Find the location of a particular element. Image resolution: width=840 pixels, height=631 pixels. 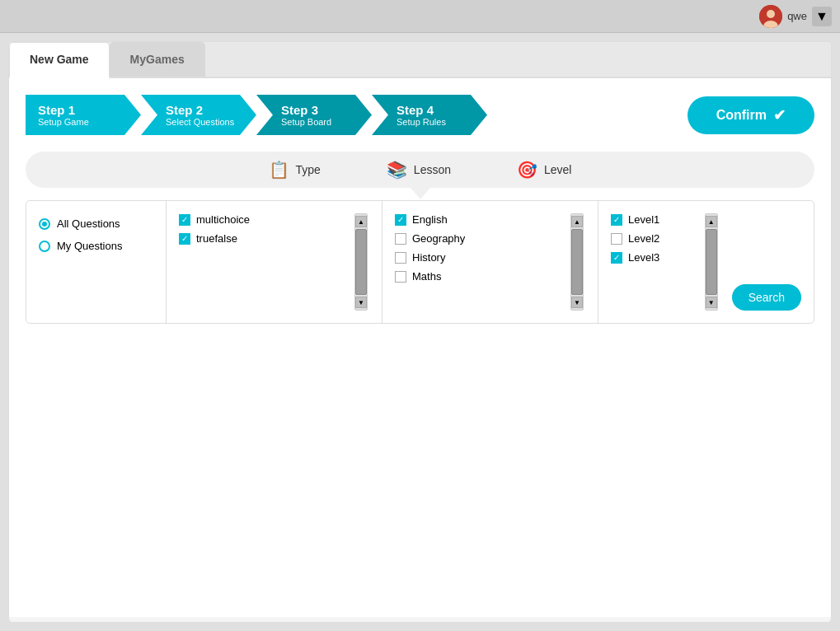

top-bar: qwe ▼ is located at coordinates (420, 16).